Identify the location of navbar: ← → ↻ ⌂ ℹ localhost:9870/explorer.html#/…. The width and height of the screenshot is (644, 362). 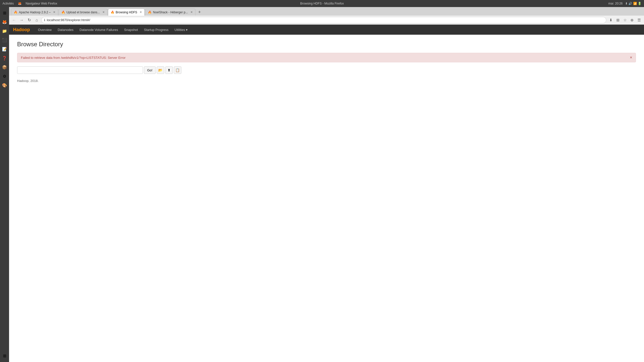
(327, 20).